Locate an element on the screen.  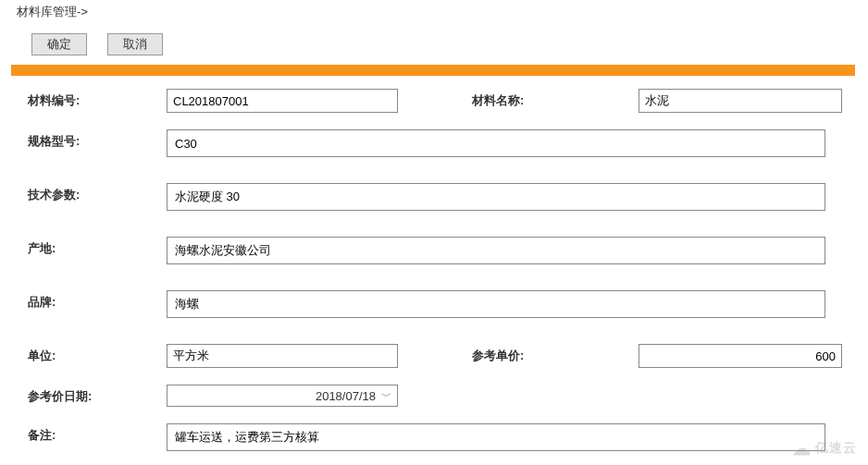
origin-input is located at coordinates (496, 251).